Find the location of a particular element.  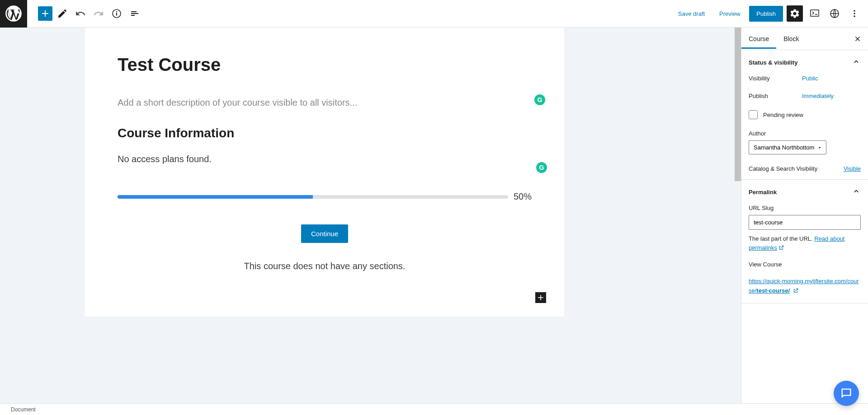

author-select: Samantha Northbottom is located at coordinates (788, 147).